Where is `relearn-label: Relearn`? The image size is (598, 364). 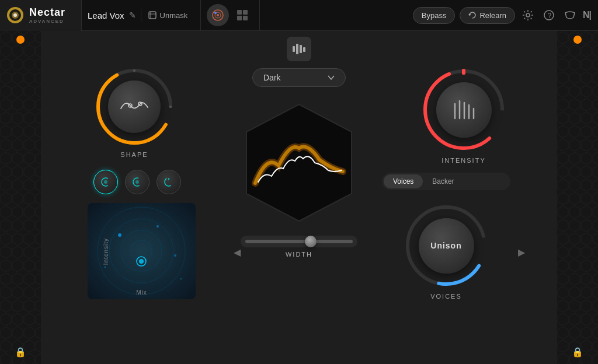 relearn-label: Relearn is located at coordinates (493, 15).